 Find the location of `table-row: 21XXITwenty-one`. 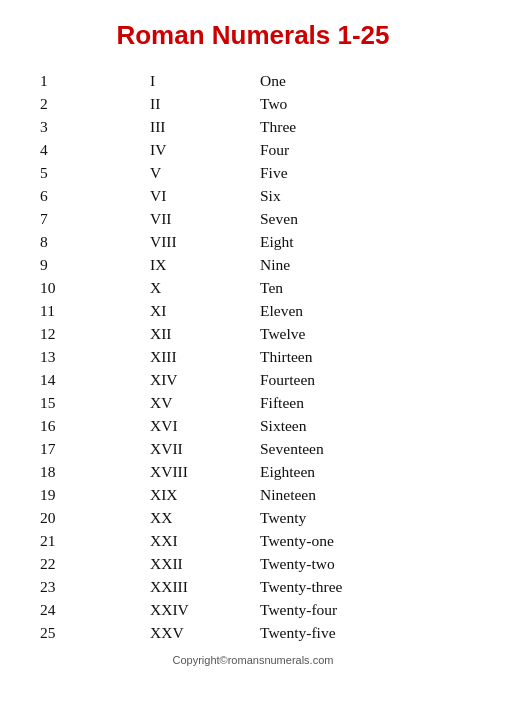

table-row: 21XXITwenty-one is located at coordinates (253, 540).